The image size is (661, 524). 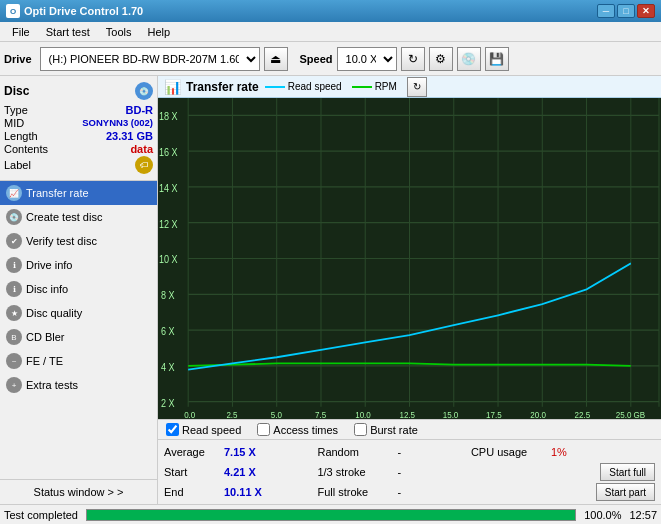 I want to click on disc-mid-row: MID SONYNN3 (002), so click(x=78, y=123).